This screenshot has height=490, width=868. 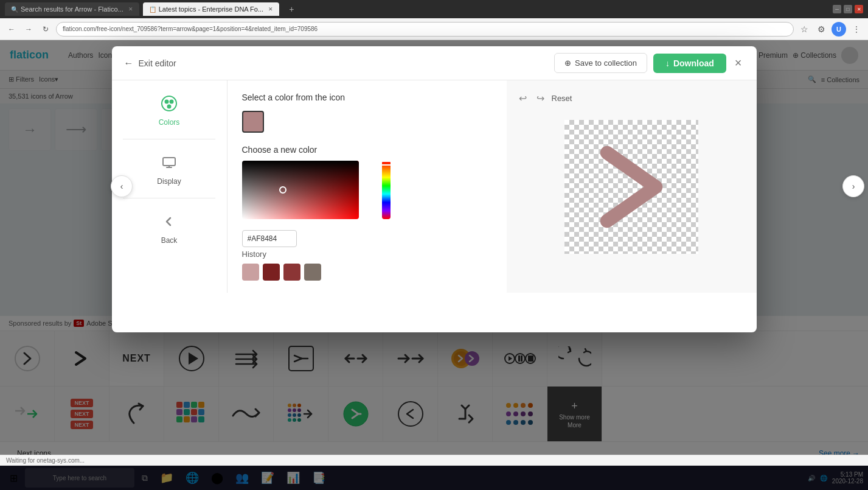 I want to click on arrow-icon-svg, so click(x=631, y=187).